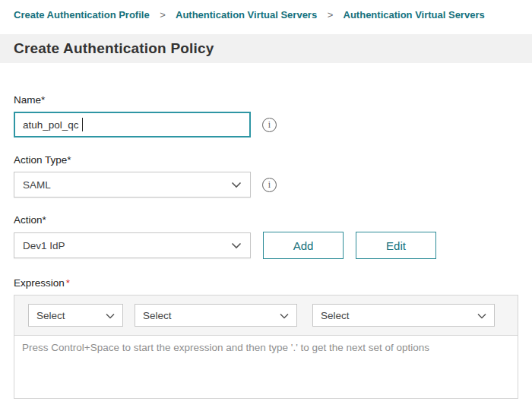 This screenshot has height=414, width=532. Describe the element at coordinates (114, 49) in the screenshot. I see `page-title: Create Authentication Policy` at that location.